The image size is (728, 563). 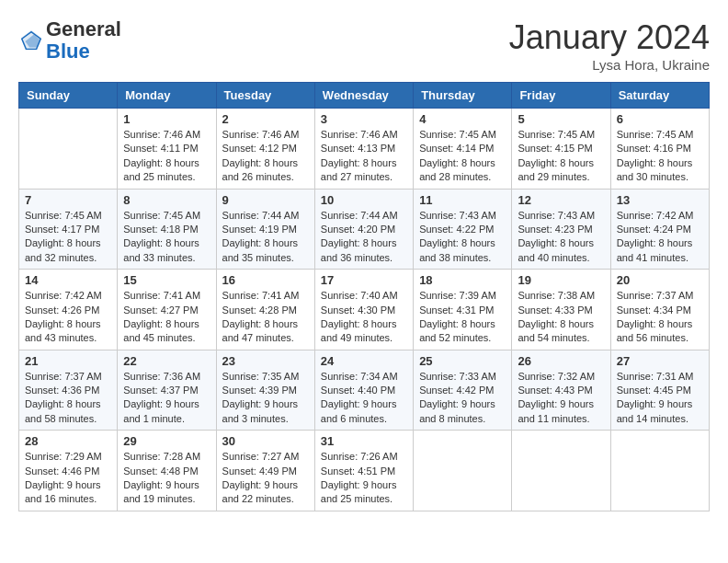 What do you see at coordinates (364, 310) in the screenshot?
I see `calendar-week-row: 14Sunrise: 7:42 AM Sunset: 4:26 PM Dayli…` at bounding box center [364, 310].